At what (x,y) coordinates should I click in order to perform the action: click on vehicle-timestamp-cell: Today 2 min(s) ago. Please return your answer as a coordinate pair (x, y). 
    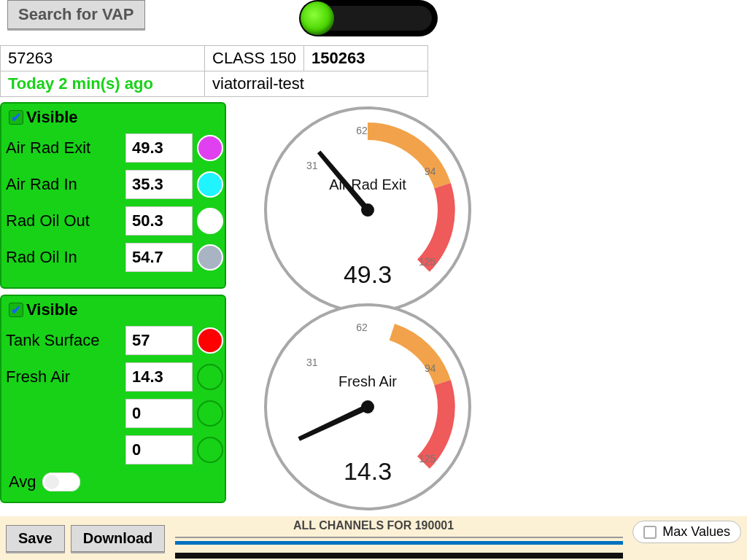
    Looking at the image, I should click on (103, 85).